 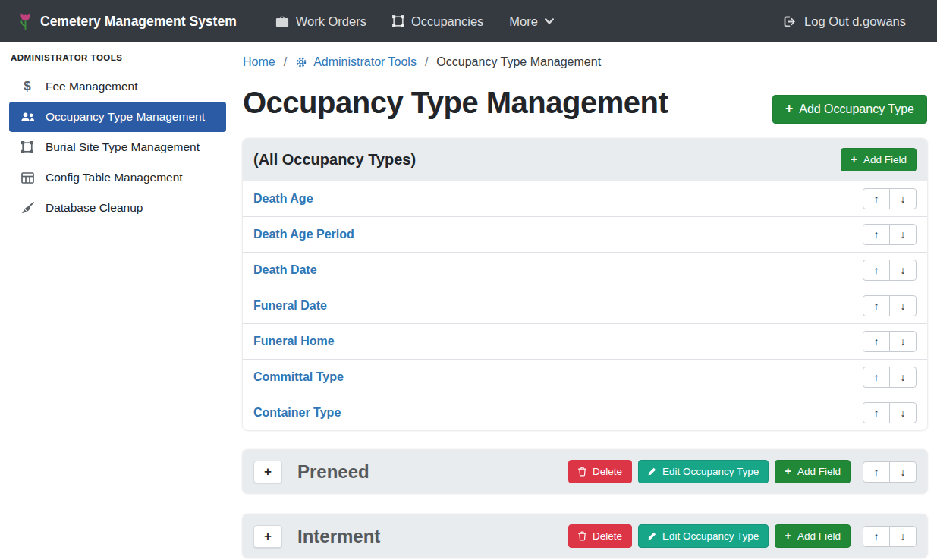 What do you see at coordinates (138, 21) in the screenshot?
I see `app-title: Cemetery Management System` at bounding box center [138, 21].